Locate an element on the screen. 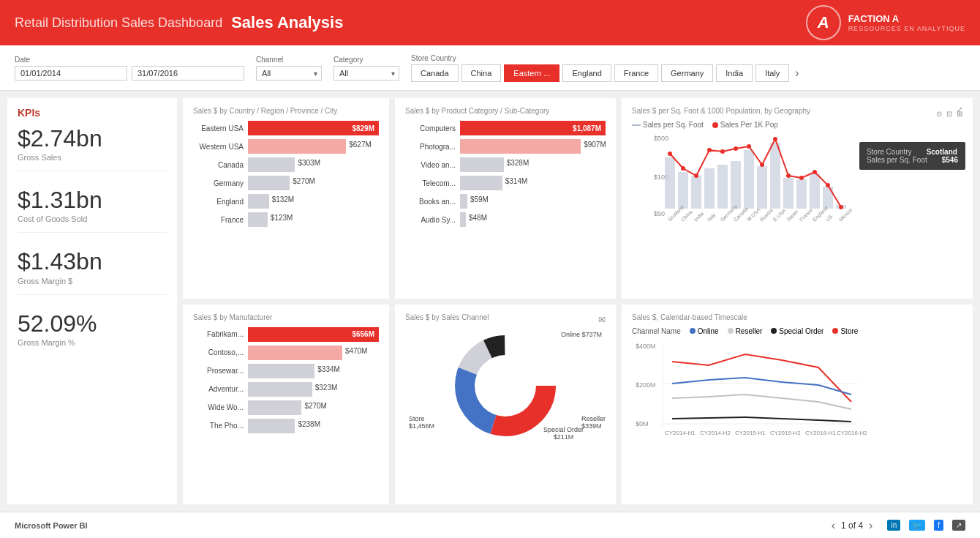  manufacturer-bars: Fabrikam... $656M Contoso,... $470M Pros… is located at coordinates (286, 381).